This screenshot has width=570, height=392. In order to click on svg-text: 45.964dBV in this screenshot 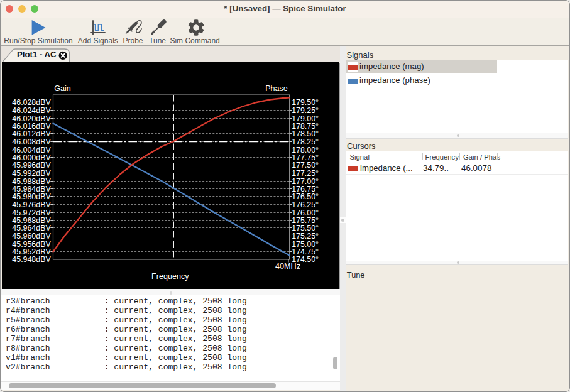, I will do `click(31, 227)`.